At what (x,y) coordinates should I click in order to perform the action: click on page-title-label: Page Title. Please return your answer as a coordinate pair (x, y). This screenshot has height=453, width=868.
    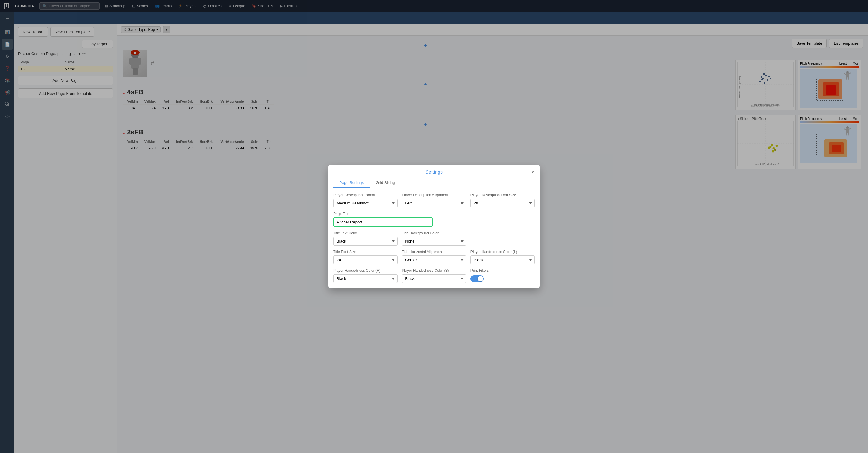
    Looking at the image, I should click on (383, 214).